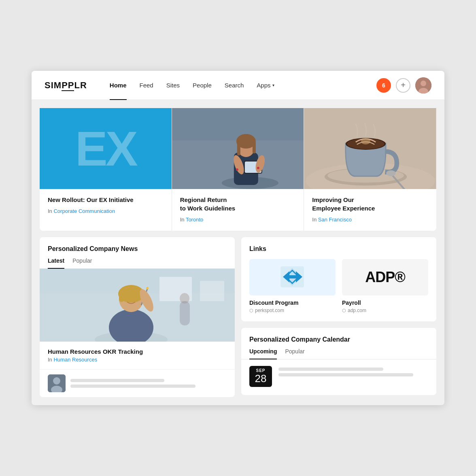  Describe the element at coordinates (106, 206) in the screenshot. I see `card-ex-body: New Rollout: Our EX Initiative In Corpor…` at that location.